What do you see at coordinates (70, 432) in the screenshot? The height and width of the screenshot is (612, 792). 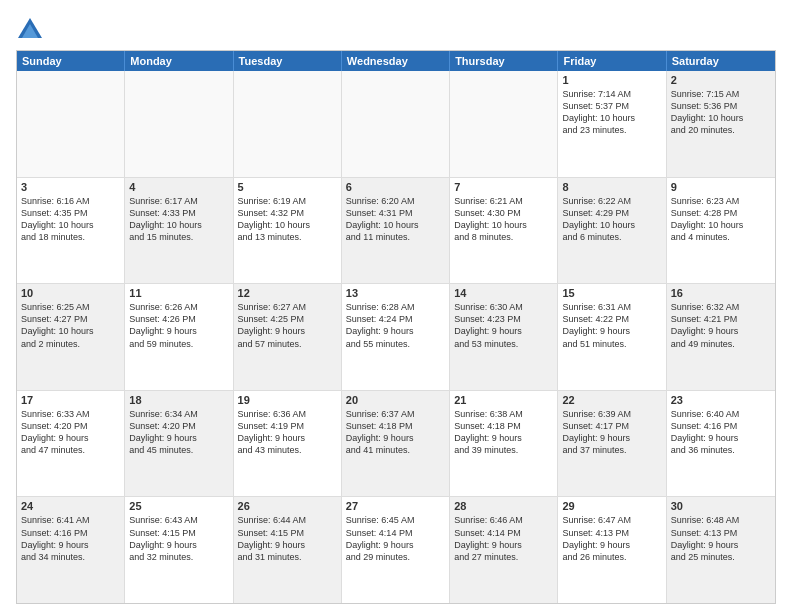 I see `cell-sun-info: Sunrise: 6:33 AM Sunset: 4:20 PM Dayligh…` at bounding box center [70, 432].